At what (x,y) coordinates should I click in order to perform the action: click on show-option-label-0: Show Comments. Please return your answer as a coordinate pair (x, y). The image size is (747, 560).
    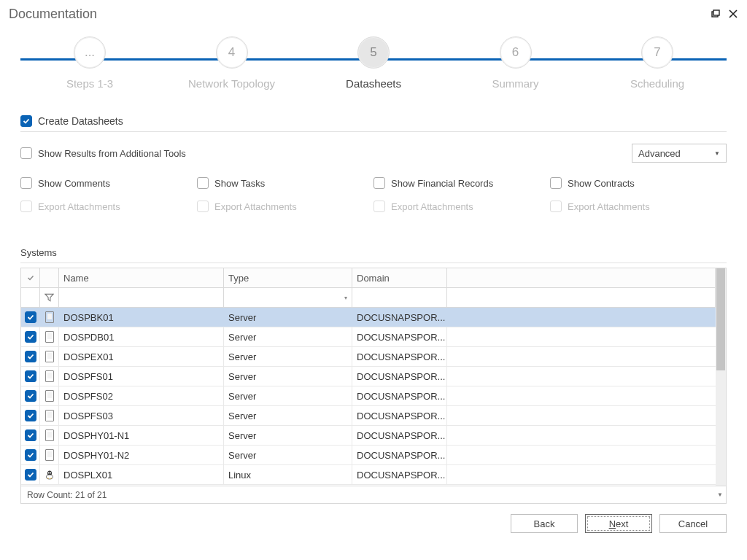
    Looking at the image, I should click on (74, 184).